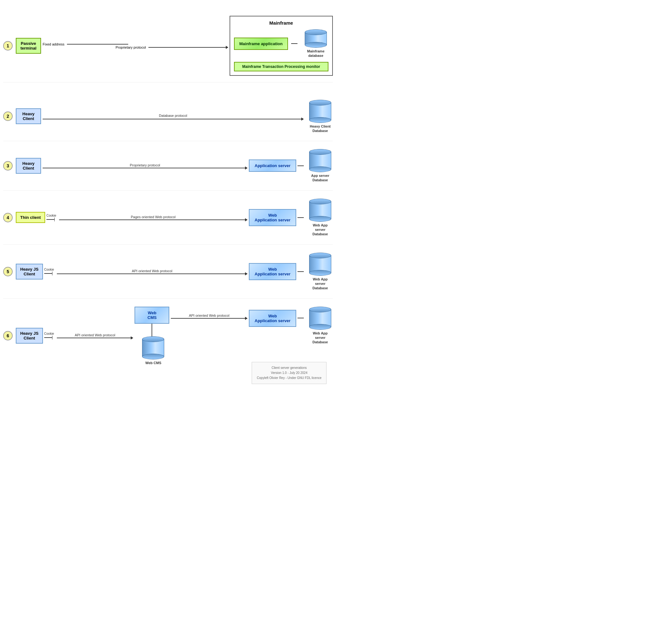 Image resolution: width=672 pixels, height=643 pixels. I want to click on mainframe-tpm: Mainframe Transaction Processing monitor, so click(281, 66).